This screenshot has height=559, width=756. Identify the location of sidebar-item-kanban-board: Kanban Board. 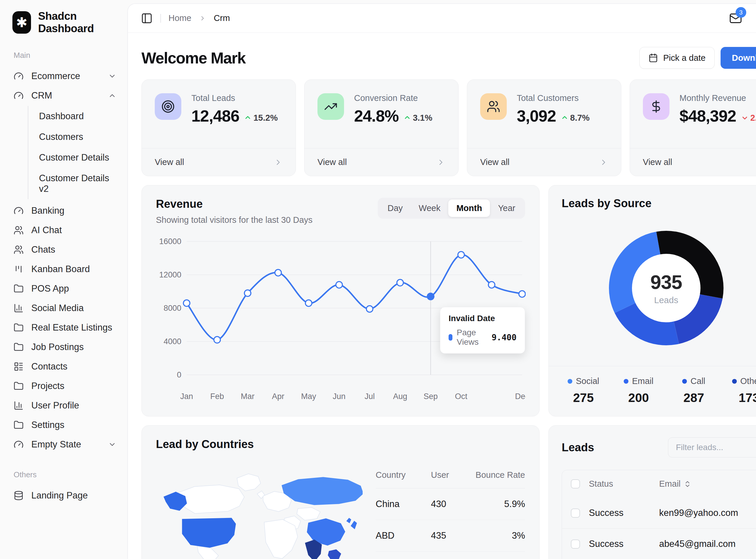
(65, 269).